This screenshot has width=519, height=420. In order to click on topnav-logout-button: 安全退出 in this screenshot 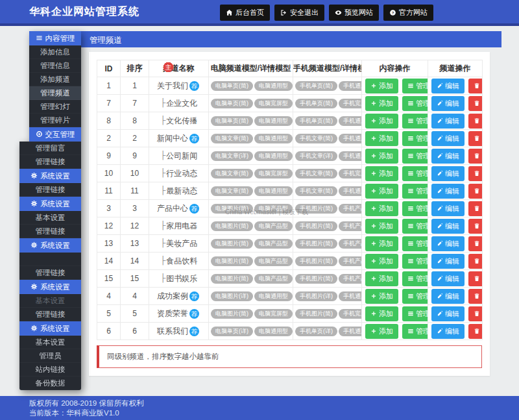, I will do `click(300, 13)`.